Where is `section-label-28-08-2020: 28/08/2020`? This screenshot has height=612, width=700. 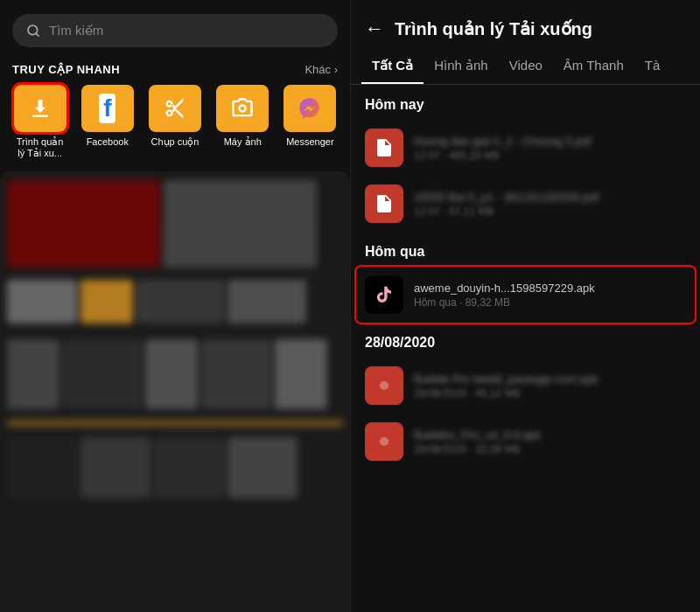
section-label-28-08-2020: 28/08/2020 is located at coordinates (525, 340).